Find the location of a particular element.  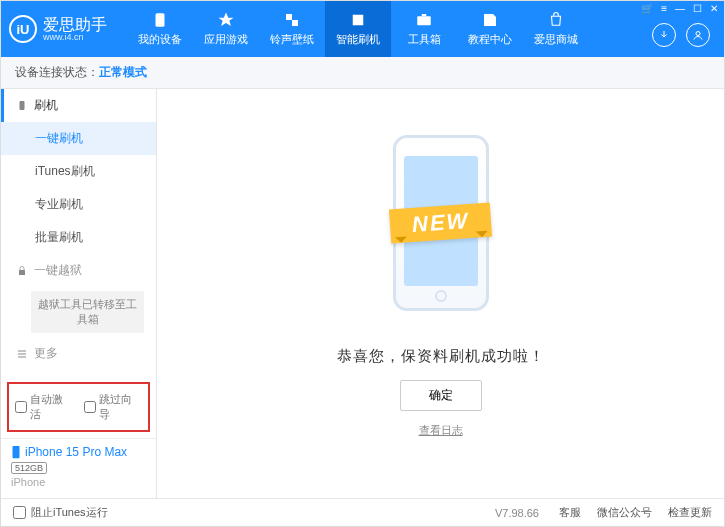

version-label: V7.98.66 is located at coordinates (517, 513).